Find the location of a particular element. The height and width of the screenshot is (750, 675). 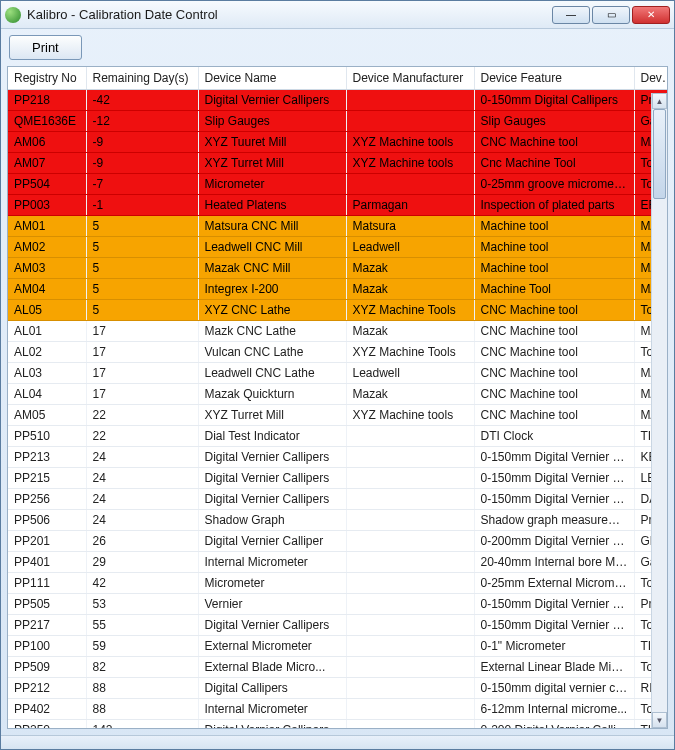

cell-days: -12 is located at coordinates (142, 122).